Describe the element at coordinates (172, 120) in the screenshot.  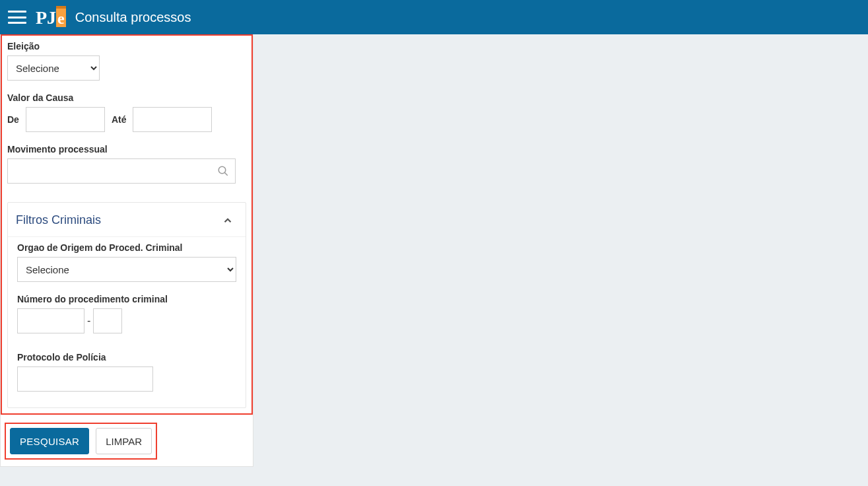
I see `input-valor-ate` at that location.